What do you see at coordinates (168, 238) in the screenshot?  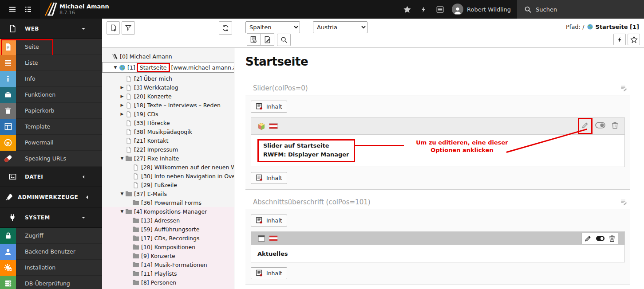 I see `tree-node-17: [17] CDs, Recordings` at bounding box center [168, 238].